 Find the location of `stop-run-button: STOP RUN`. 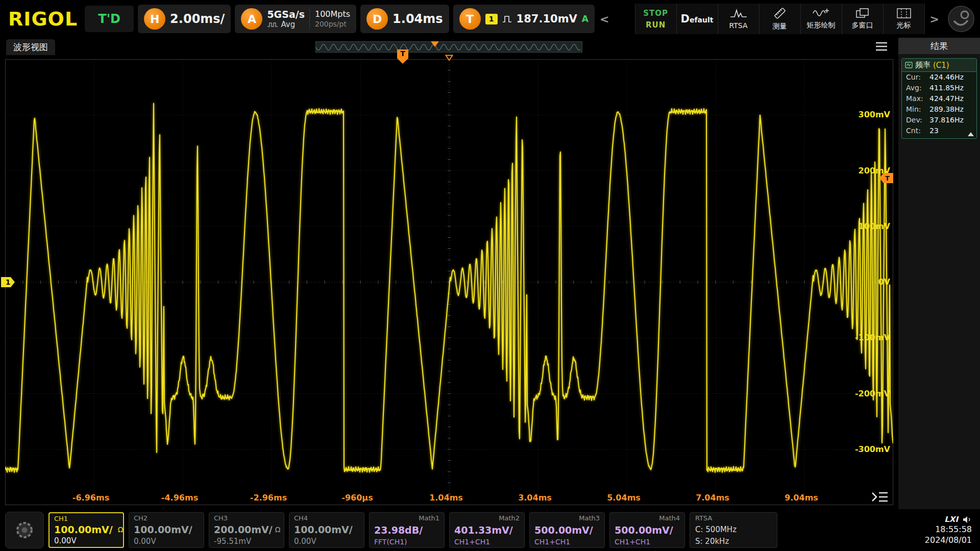

stop-run-button: STOP RUN is located at coordinates (655, 19).